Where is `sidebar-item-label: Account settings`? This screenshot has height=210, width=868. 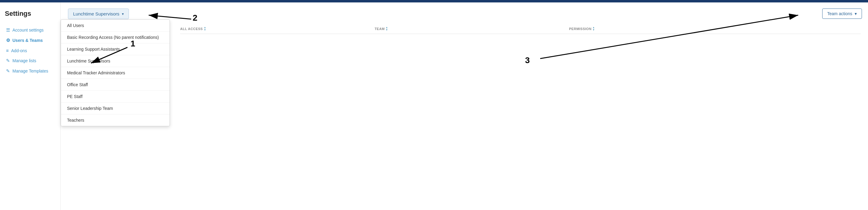
sidebar-item-label: Account settings is located at coordinates (28, 30).